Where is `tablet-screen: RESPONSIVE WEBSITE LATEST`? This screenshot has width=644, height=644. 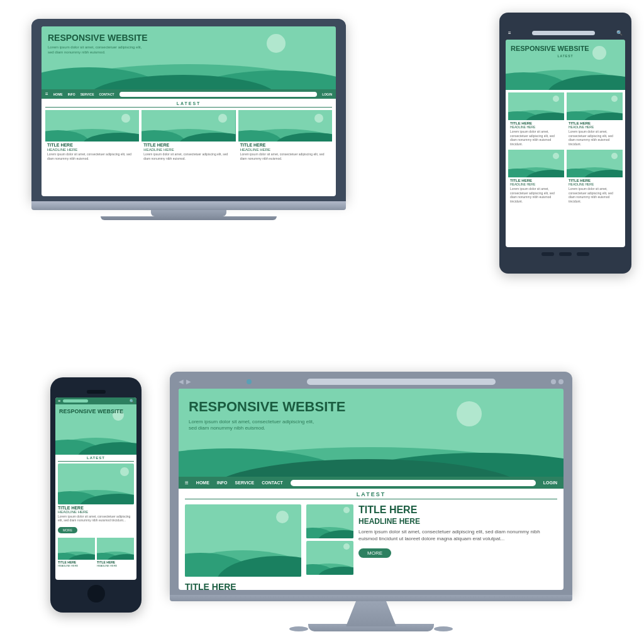
tablet-screen: RESPONSIVE WEBSITE LATEST is located at coordinates (565, 143).